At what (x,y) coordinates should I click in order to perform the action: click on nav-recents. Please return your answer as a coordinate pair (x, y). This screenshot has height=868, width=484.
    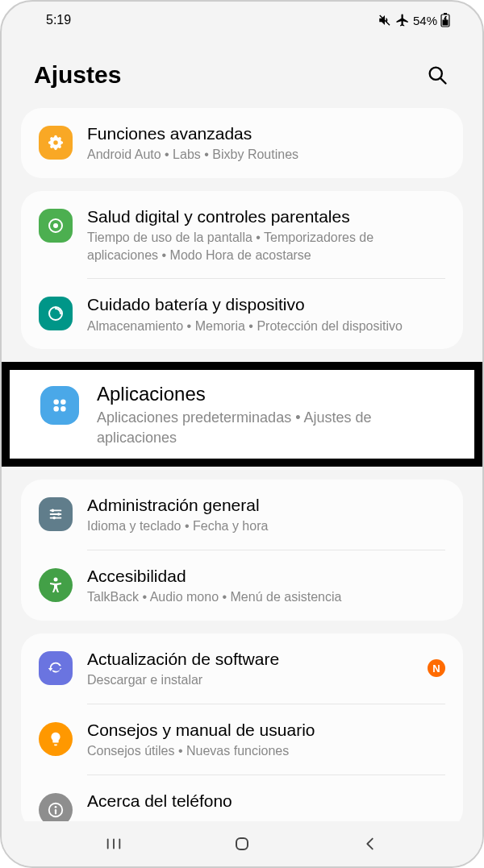
    Looking at the image, I should click on (114, 844).